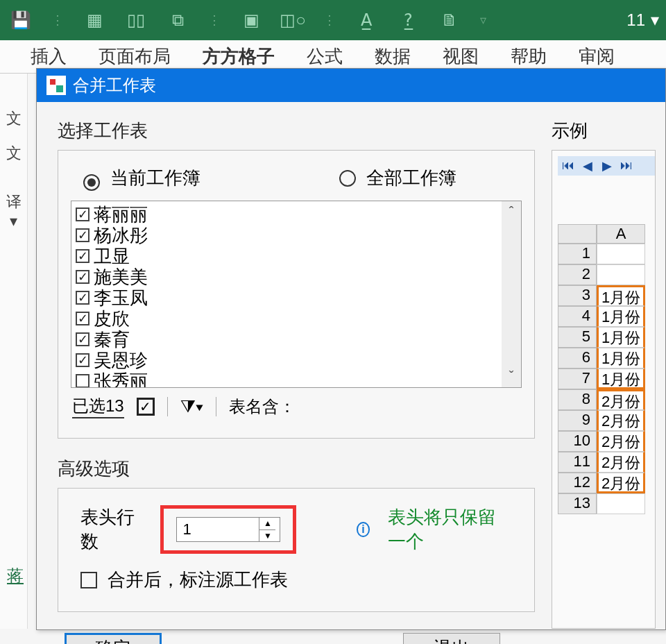  What do you see at coordinates (577, 483) in the screenshot?
I see `row-header: 12` at bounding box center [577, 483].